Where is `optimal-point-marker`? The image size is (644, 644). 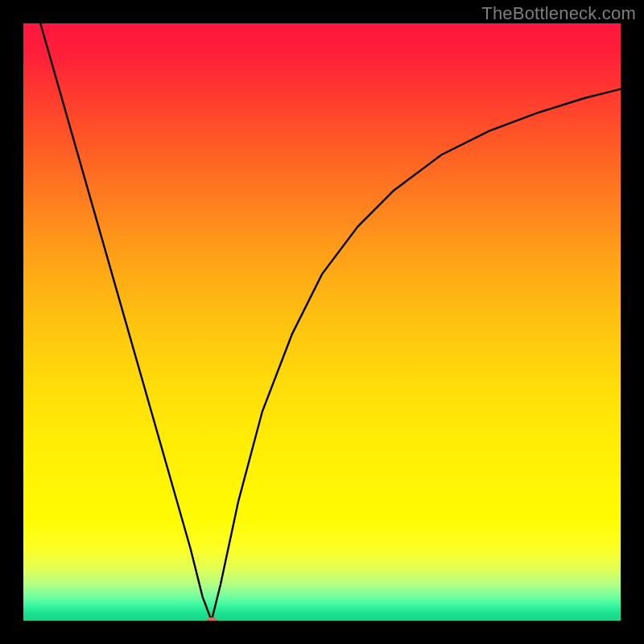
optimal-point-marker is located at coordinates (212, 619).